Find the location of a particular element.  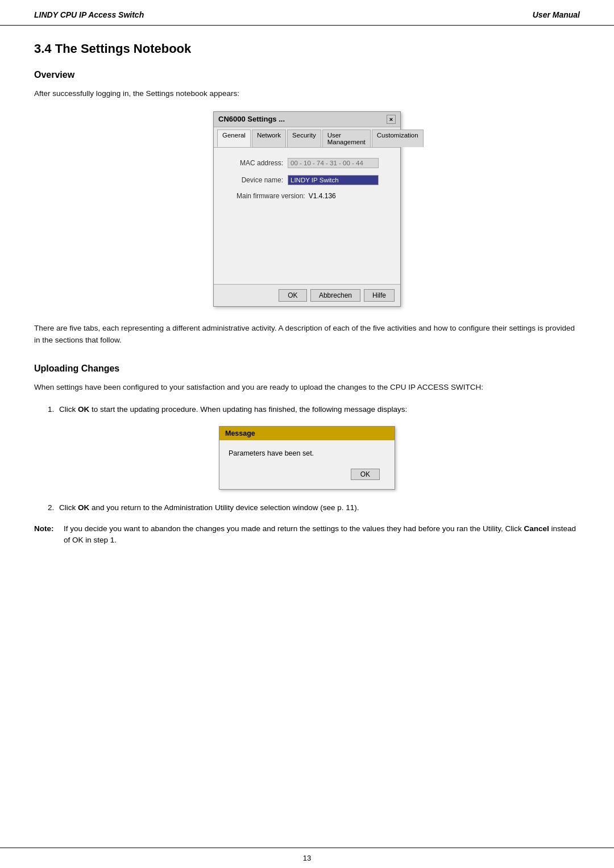

step-2: 2. Click OK and you return to the Admini… is located at coordinates (307, 508).